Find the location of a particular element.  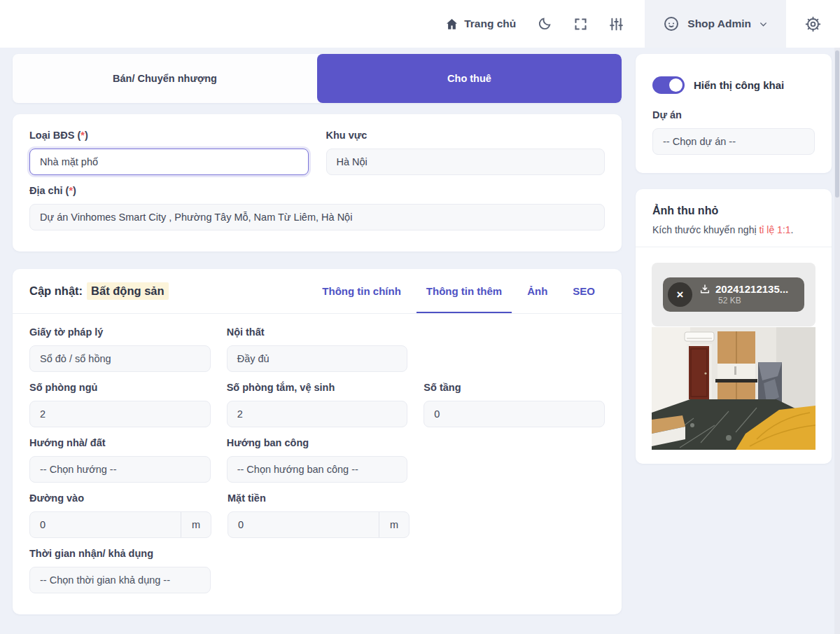

frontage-unit: m is located at coordinates (393, 525).